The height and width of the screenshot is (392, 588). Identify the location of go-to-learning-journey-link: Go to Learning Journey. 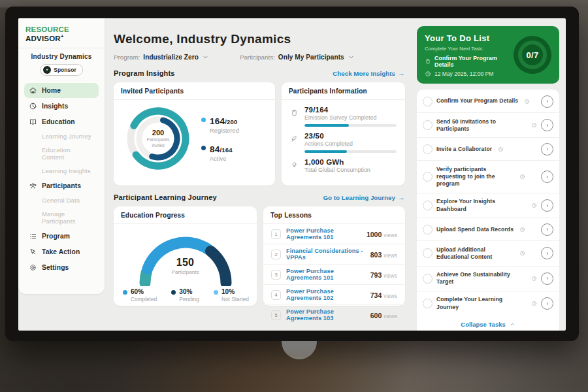
(365, 197).